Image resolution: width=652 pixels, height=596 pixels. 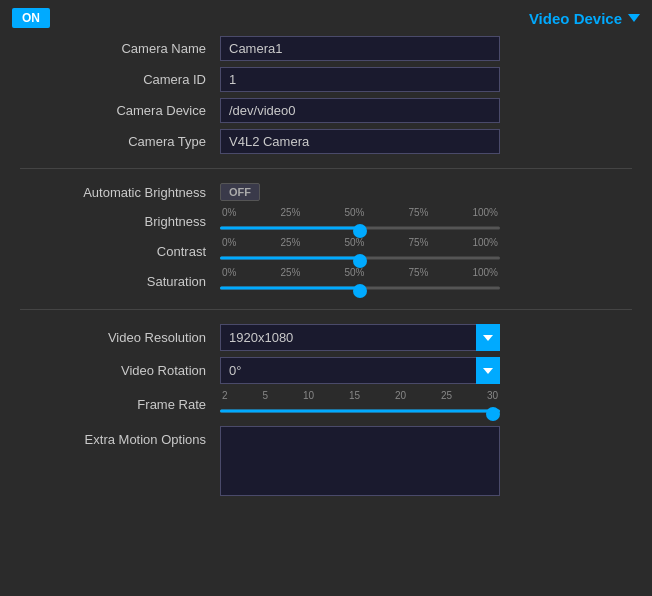 What do you see at coordinates (290, 212) in the screenshot?
I see `tick-25pct: 25%` at bounding box center [290, 212].